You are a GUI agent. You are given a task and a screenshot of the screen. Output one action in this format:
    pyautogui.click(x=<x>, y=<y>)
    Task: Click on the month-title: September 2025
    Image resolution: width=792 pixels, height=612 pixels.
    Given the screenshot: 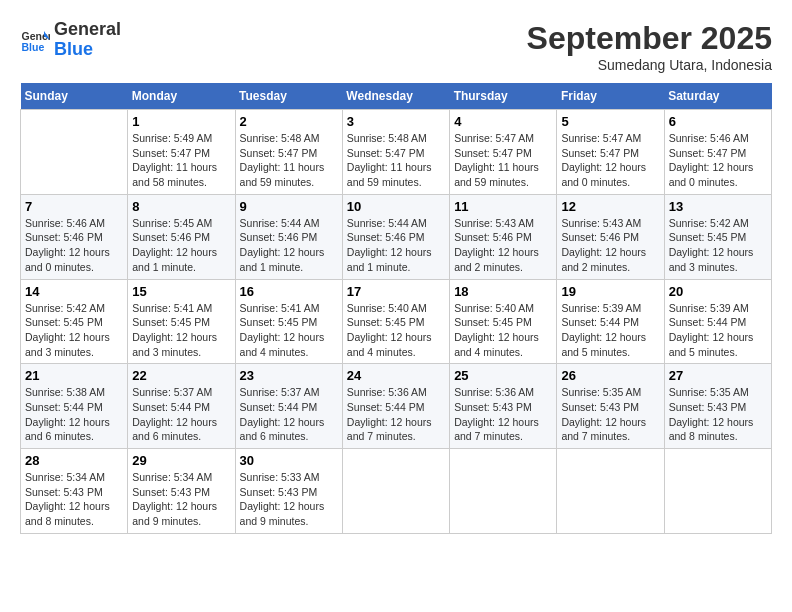 What is the action you would take?
    pyautogui.click(x=650, y=38)
    